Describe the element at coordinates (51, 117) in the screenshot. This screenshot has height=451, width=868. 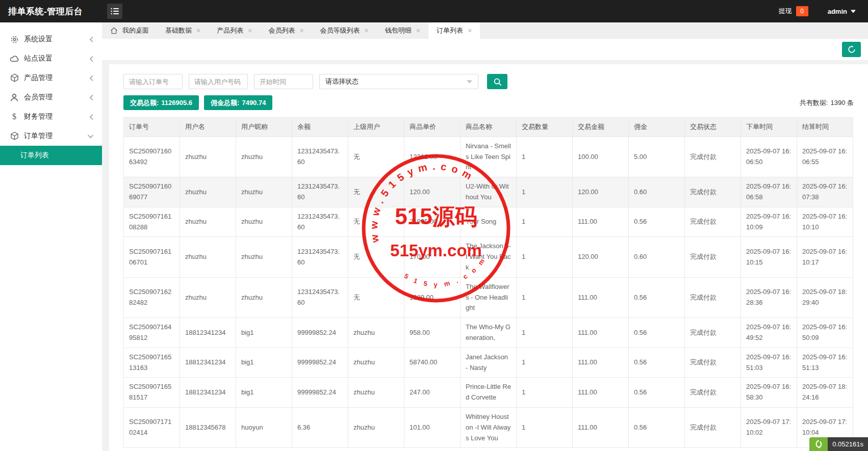
I see `sidebar-item-finance-management: $财务管理` at that location.